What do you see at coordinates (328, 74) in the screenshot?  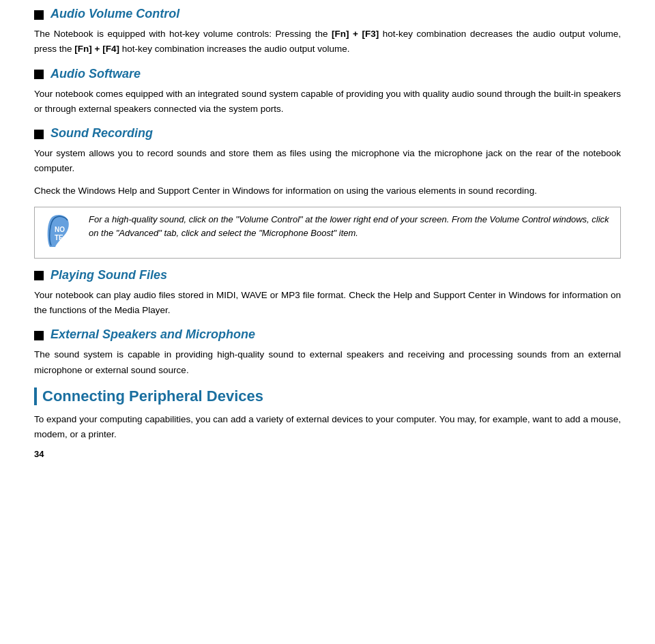 I see `section-heading-audio-software: Audio Software` at bounding box center [328, 74].